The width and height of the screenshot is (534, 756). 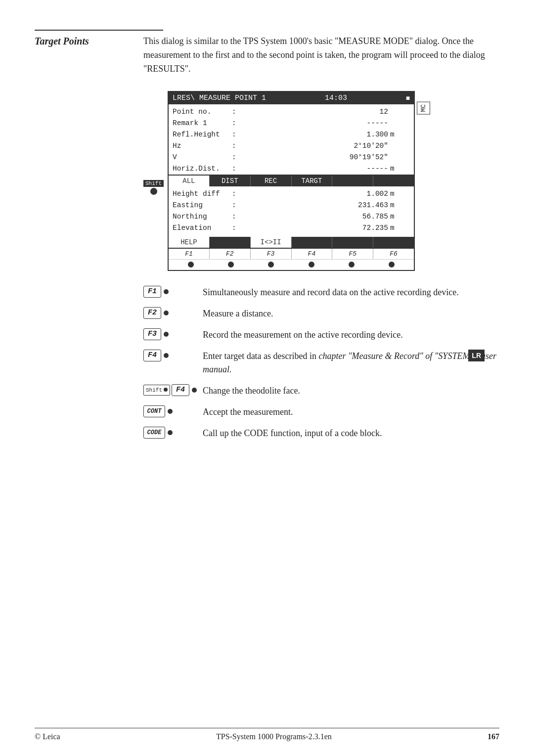 What do you see at coordinates (152, 334) in the screenshot?
I see `fkey-badge-f3: F3` at bounding box center [152, 334].